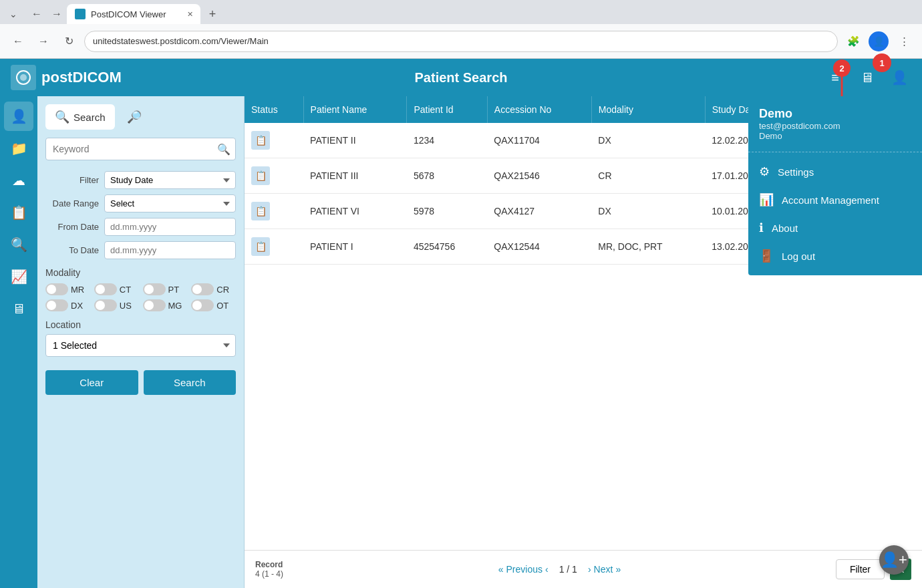  I want to click on cell-name: PATIENT II, so click(355, 140).